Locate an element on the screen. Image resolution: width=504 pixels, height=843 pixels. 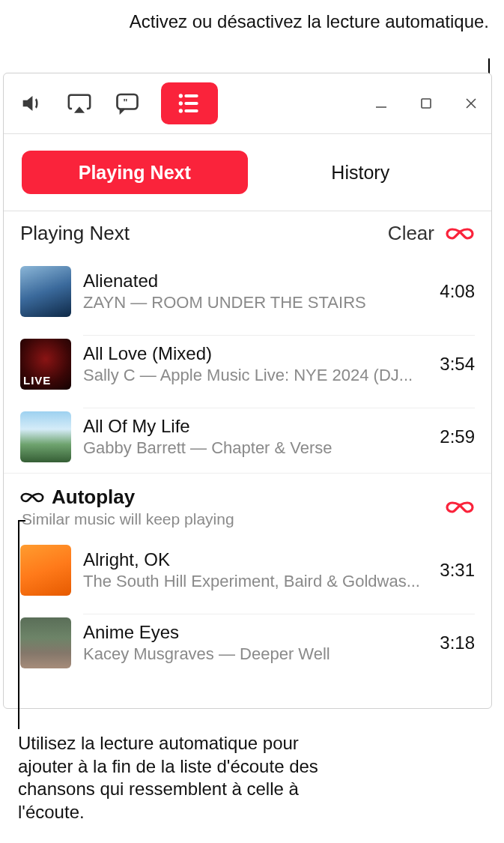
track-row: Anime Eyes Kacey Musgraves — Deeper Well… is located at coordinates (247, 643).